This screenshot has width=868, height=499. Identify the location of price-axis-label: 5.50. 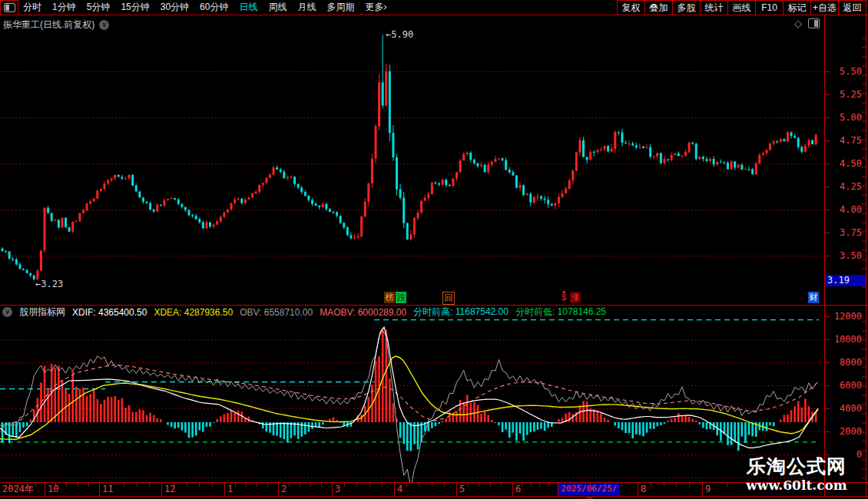
(843, 71).